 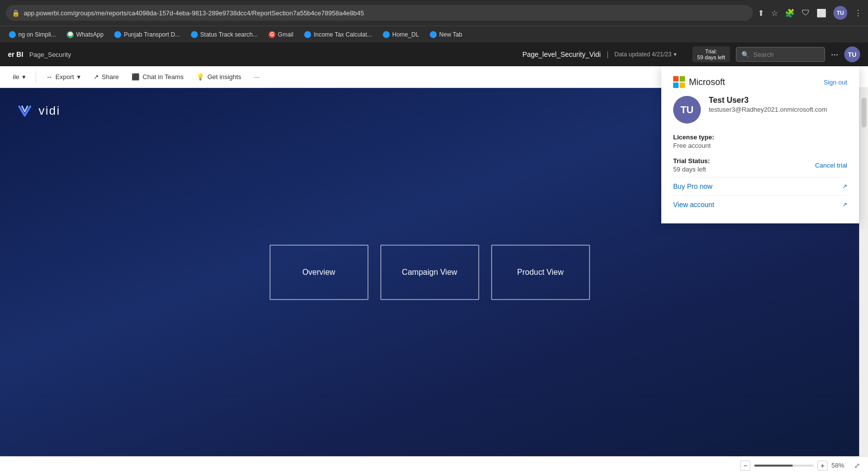 What do you see at coordinates (831, 165) in the screenshot?
I see `cancel-trial-button: Cancel trial` at bounding box center [831, 165].